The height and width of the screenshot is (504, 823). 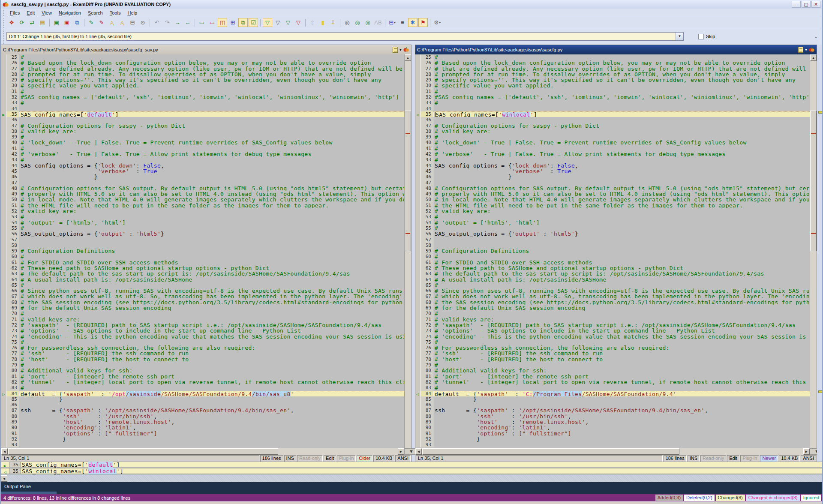 What do you see at coordinates (613, 314) in the screenshot?
I see `code-line: 70#` at bounding box center [613, 314].